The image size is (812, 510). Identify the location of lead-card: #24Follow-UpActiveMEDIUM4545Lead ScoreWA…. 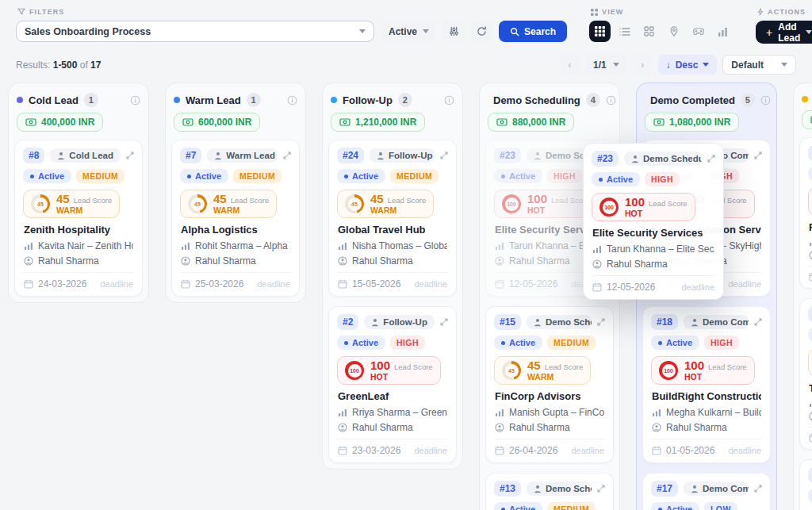
(393, 218).